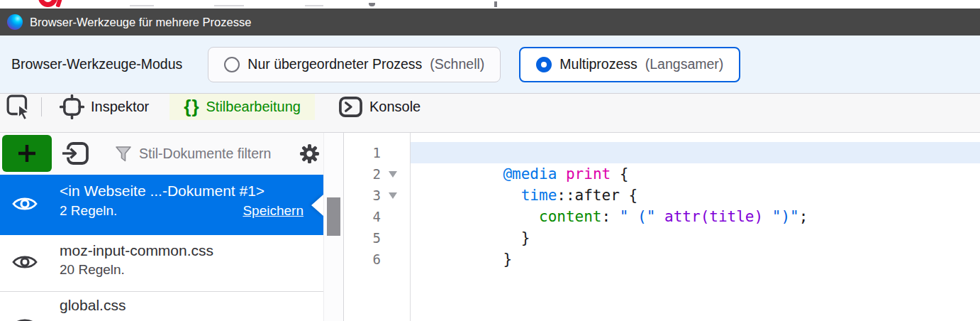 The image size is (980, 321). What do you see at coordinates (695, 195) in the screenshot?
I see `code-line: time::after {` at bounding box center [695, 195].